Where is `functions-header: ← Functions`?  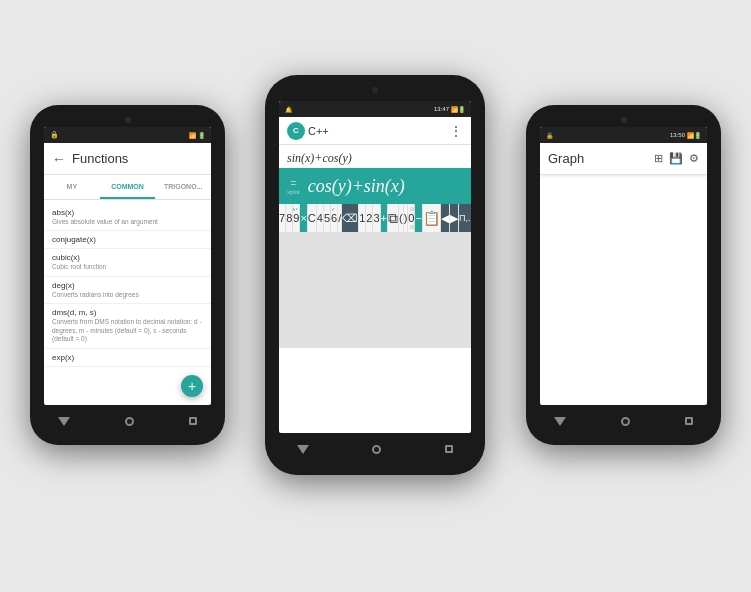
functions-header: ← Functions is located at coordinates (128, 159).